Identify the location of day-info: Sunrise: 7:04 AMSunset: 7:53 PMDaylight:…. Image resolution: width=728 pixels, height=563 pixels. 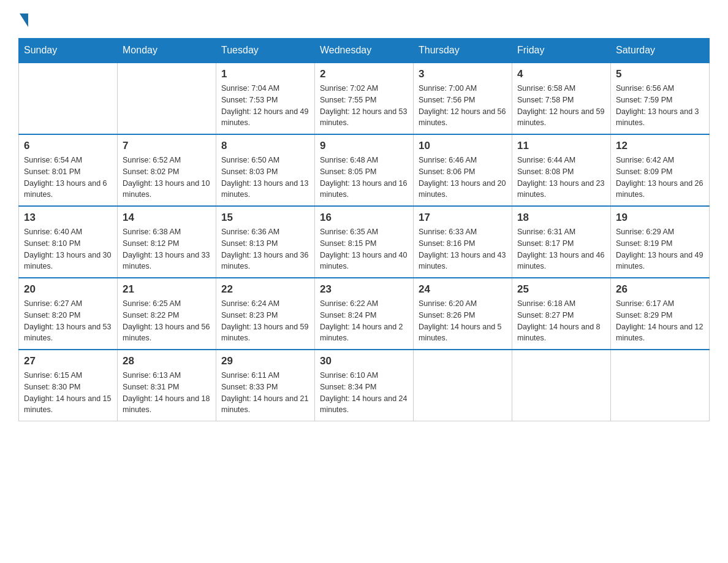
(265, 105).